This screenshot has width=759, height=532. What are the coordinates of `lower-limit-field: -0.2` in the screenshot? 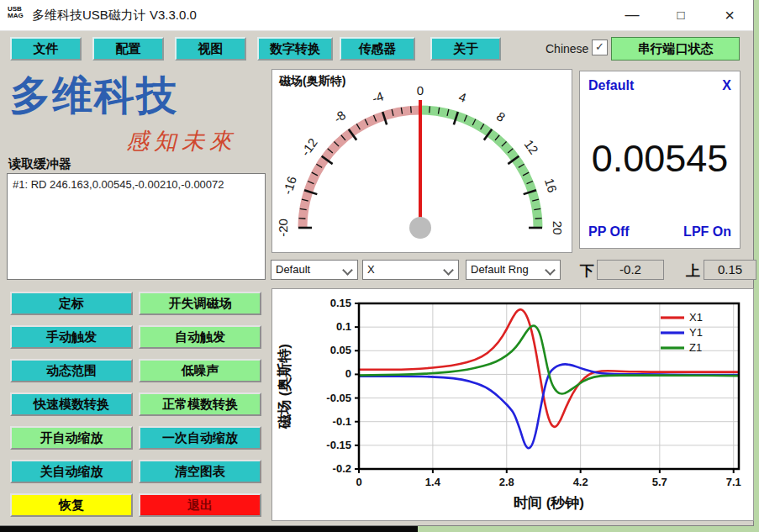 It's located at (630, 270).